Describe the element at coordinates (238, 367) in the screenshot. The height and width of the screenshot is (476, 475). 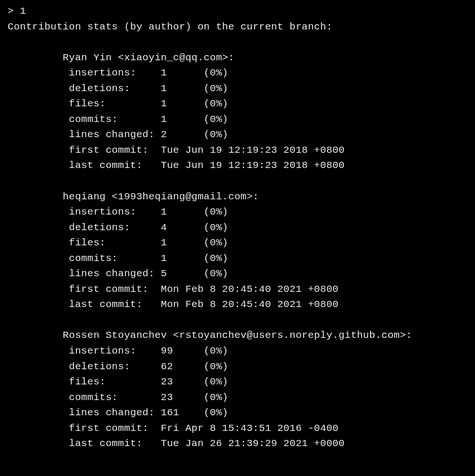
I see `stat-deletions: deletions: 62 (0%)` at that location.